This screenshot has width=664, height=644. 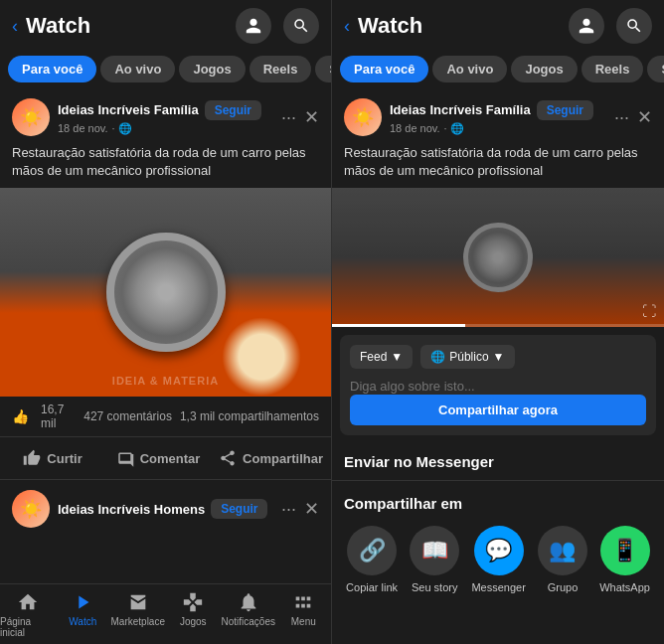 I want to click on right-header-icons, so click(x=610, y=26).